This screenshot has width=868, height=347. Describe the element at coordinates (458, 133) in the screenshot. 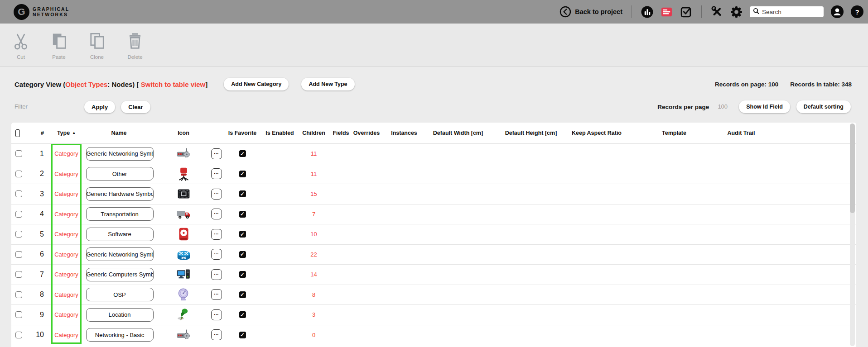

I see `header-default-width: Default Width [cm]` at that location.